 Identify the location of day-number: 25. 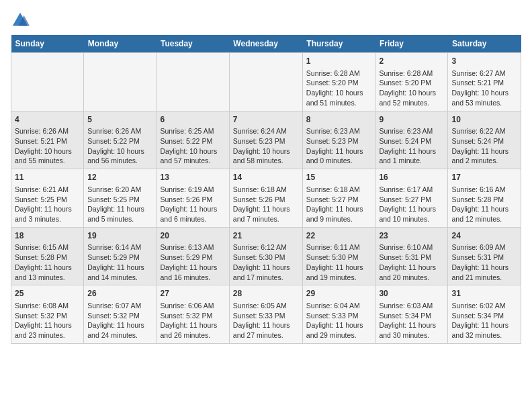
(47, 294).